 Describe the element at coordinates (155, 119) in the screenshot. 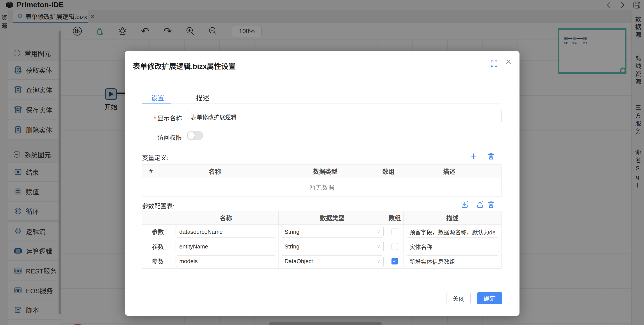

I see `required-mark: *` at that location.